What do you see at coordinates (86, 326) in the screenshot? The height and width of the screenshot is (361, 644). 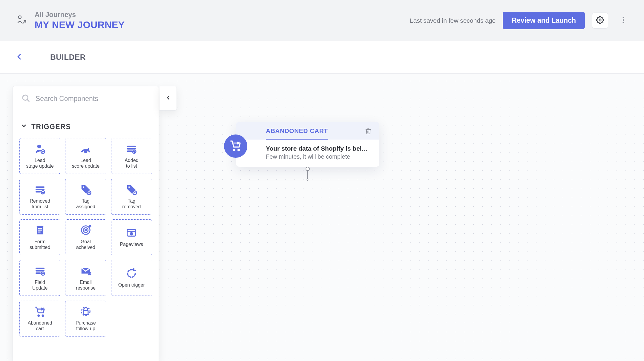 I see `trigger-card-label: Purchase follow-up` at bounding box center [86, 326].